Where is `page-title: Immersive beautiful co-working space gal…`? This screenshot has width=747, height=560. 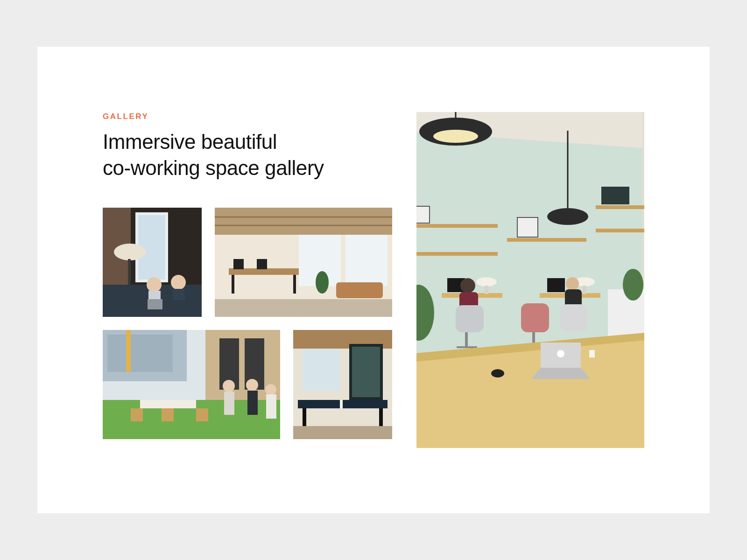
page-title: Immersive beautiful co-working space gal… is located at coordinates (252, 155).